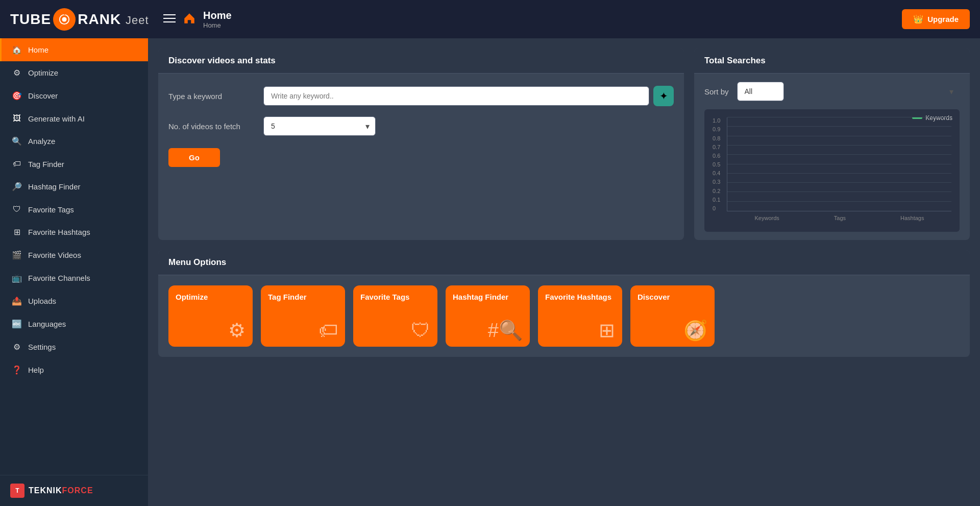  I want to click on keyword-input, so click(456, 96).